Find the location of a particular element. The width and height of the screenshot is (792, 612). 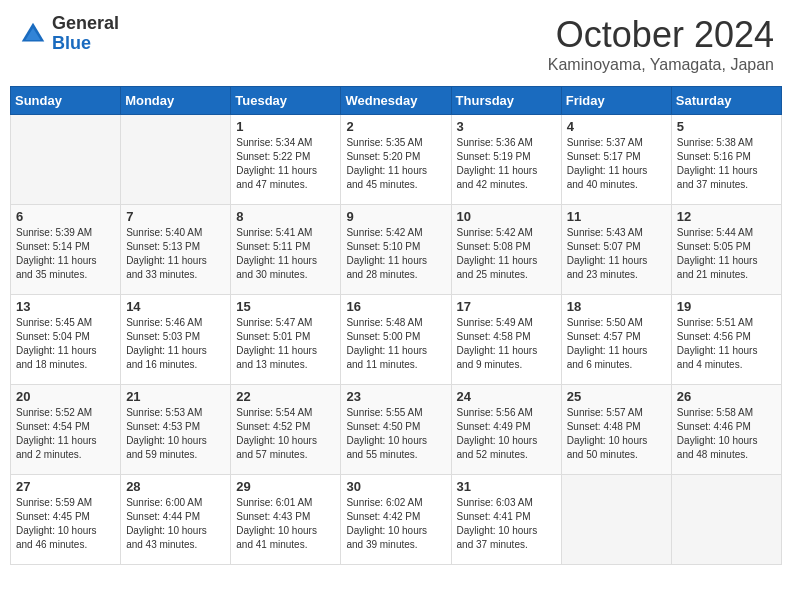

day-number: 21 is located at coordinates (176, 396).